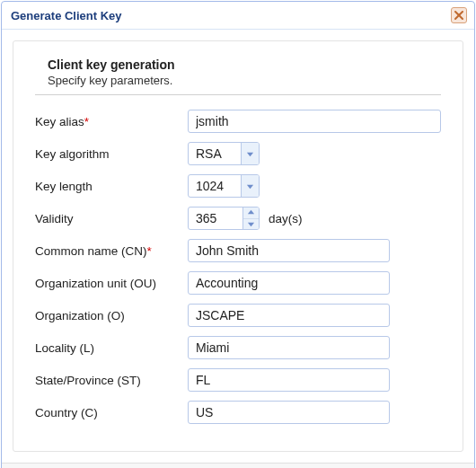 The height and width of the screenshot is (468, 476). Describe the element at coordinates (244, 81) in the screenshot. I see `section-subtitle: Specify key parameters.` at that location.